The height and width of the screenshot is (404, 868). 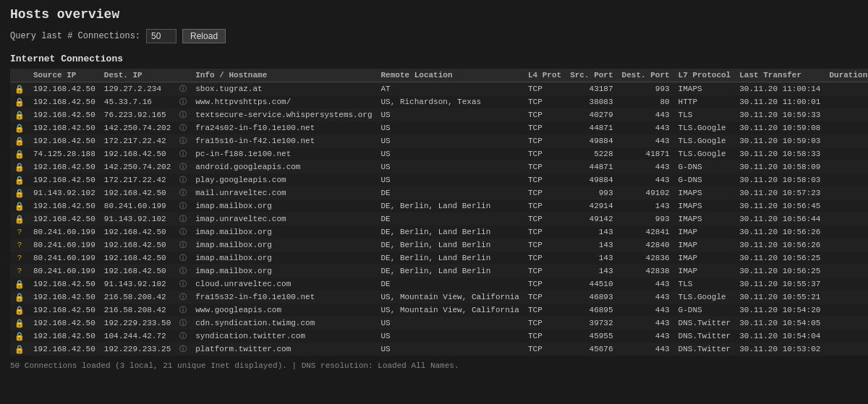 What do you see at coordinates (20, 271) in the screenshot?
I see `question-icon: ?` at bounding box center [20, 271].